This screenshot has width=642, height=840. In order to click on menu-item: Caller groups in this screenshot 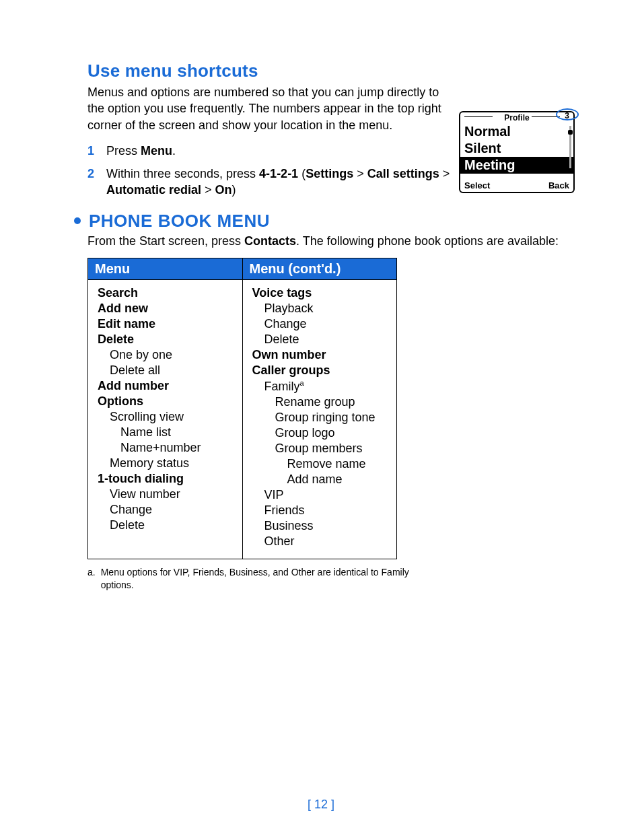, I will do `click(320, 370)`.